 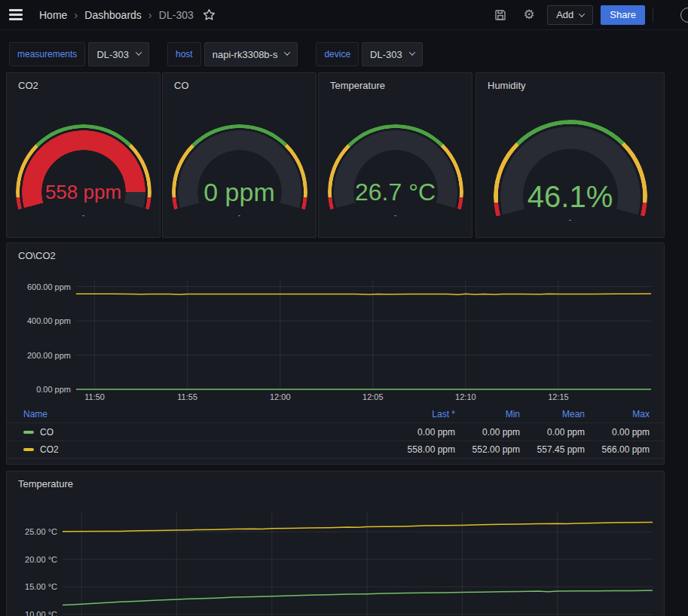 I want to click on series-line-co2, so click(x=363, y=294).